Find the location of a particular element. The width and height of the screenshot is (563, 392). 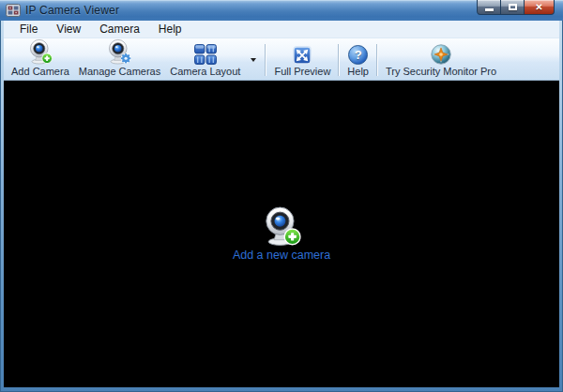

try-security-monitor-pro-button: Try Security Monitor Pro is located at coordinates (441, 60).